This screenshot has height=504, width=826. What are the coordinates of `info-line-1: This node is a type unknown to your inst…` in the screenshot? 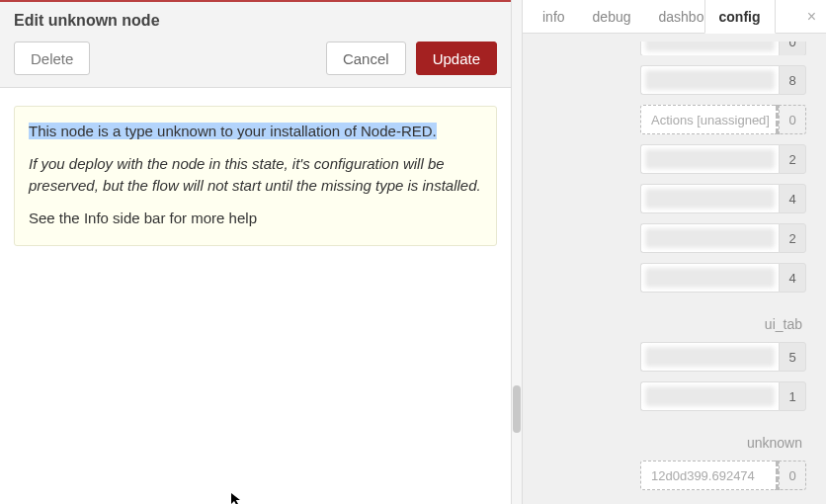 It's located at (255, 132).